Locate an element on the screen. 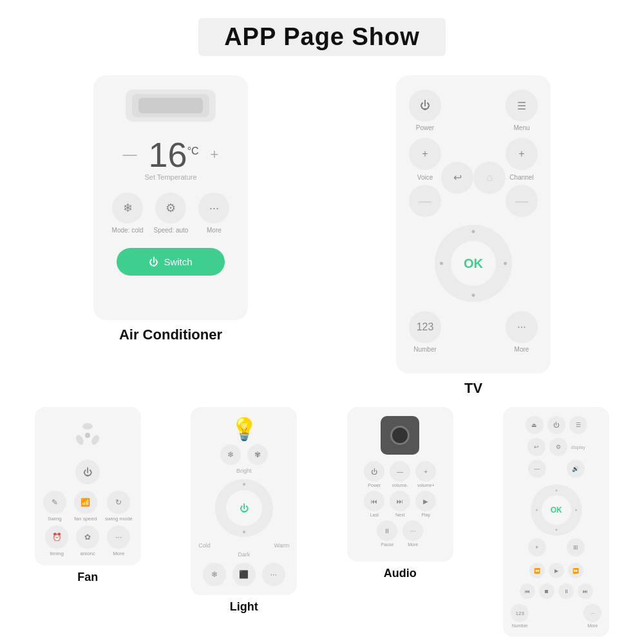  dvd-display-label: display is located at coordinates (578, 447).